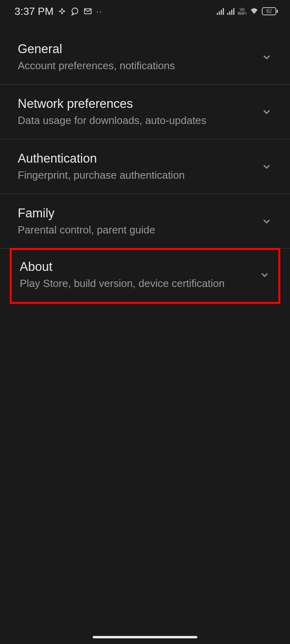 This screenshot has width=290, height=644. What do you see at coordinates (88, 11) in the screenshot?
I see `gmail-icon` at bounding box center [88, 11].